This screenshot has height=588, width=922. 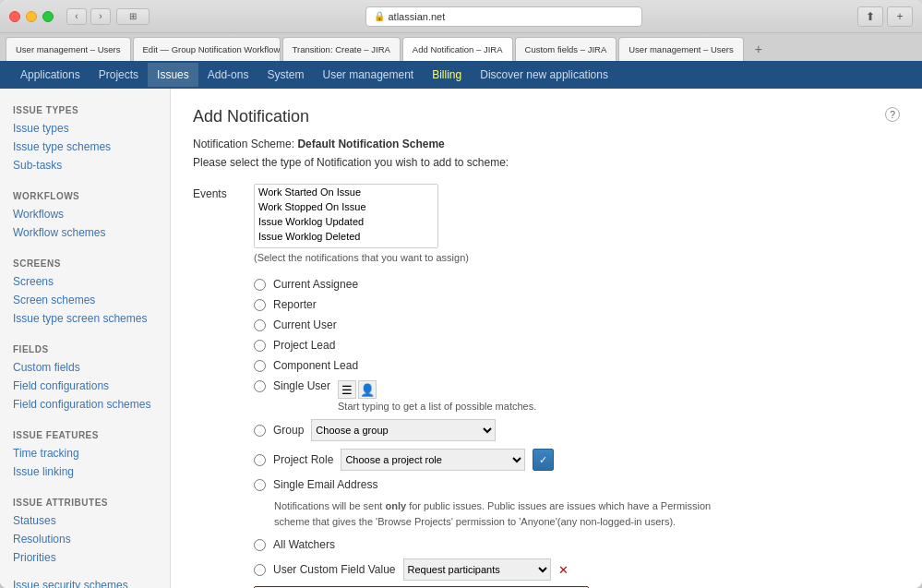 What do you see at coordinates (371, 144) in the screenshot?
I see `scheme-name: Default Notification Scheme` at bounding box center [371, 144].